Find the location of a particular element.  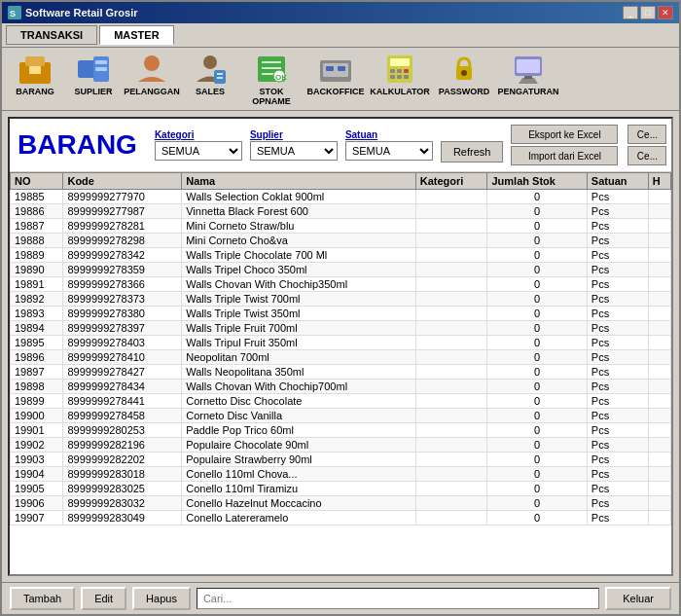

table-row: 19886 8999999277987 Vinnetta Black Fores… is located at coordinates (340, 212).